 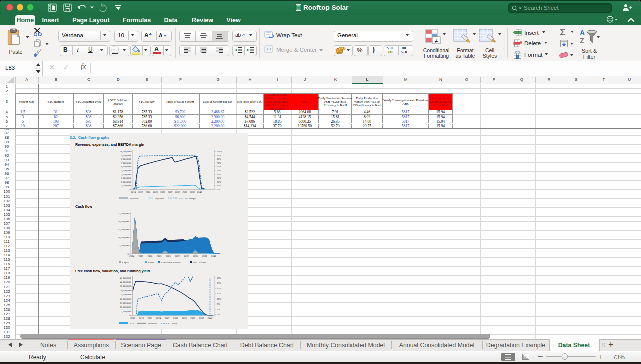 I want to click on svg-text: 2042, so click(x=210, y=318).